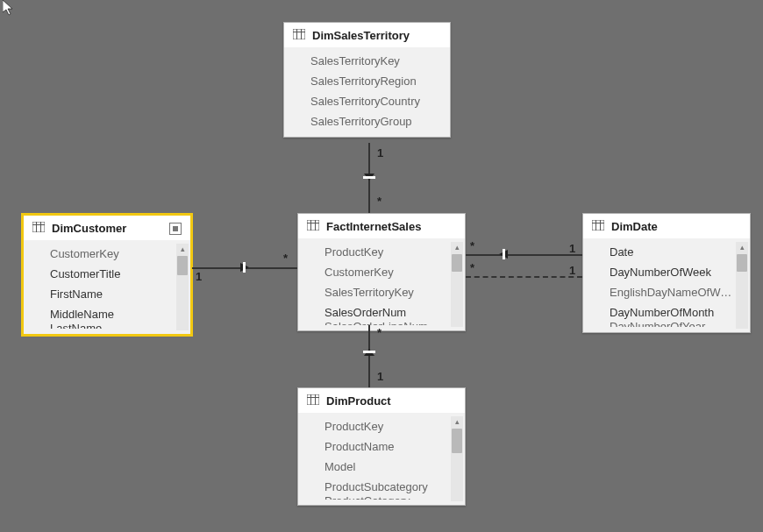 The height and width of the screenshot is (532, 763). I want to click on table-header: DimProduct, so click(382, 401).